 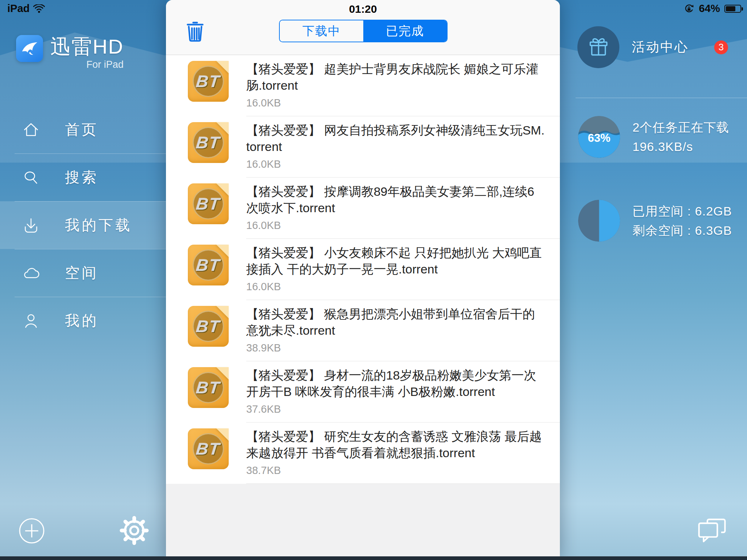 What do you see at coordinates (396, 261) in the screenshot?
I see `torrent-title: 【猪头爱爱】 小女友赖床不起 只好把她扒光 大鸡吧直接插入 干的大奶子一晃一晃.…` at bounding box center [396, 261].